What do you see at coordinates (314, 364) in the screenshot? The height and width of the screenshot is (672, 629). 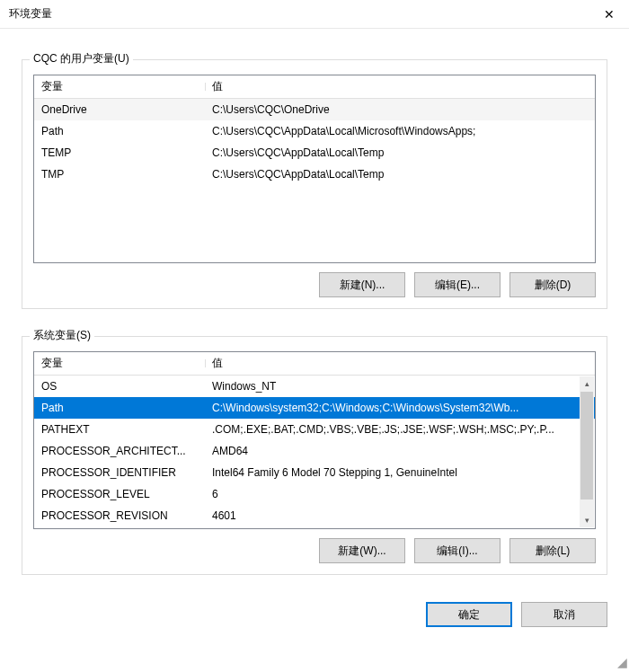 I see `system-list-header: 变量 值` at bounding box center [314, 364].